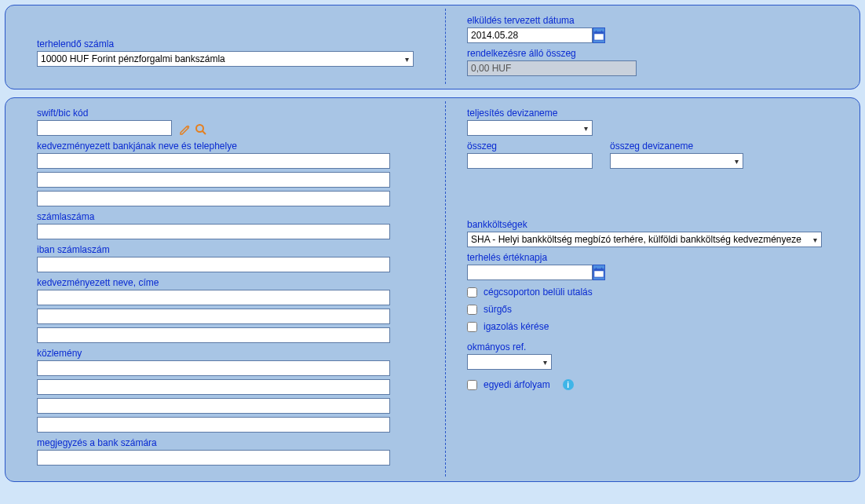 This screenshot has height=504, width=865. Describe the element at coordinates (648, 257) in the screenshot. I see `value-date-label: terhelés értéknapja` at that location.